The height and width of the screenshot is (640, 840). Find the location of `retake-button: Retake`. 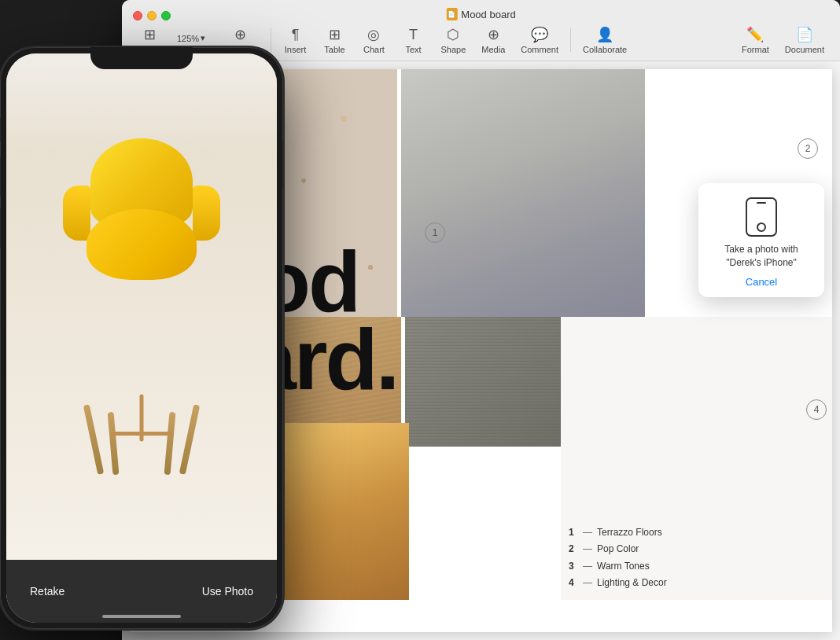

retake-button: Retake is located at coordinates (47, 591).